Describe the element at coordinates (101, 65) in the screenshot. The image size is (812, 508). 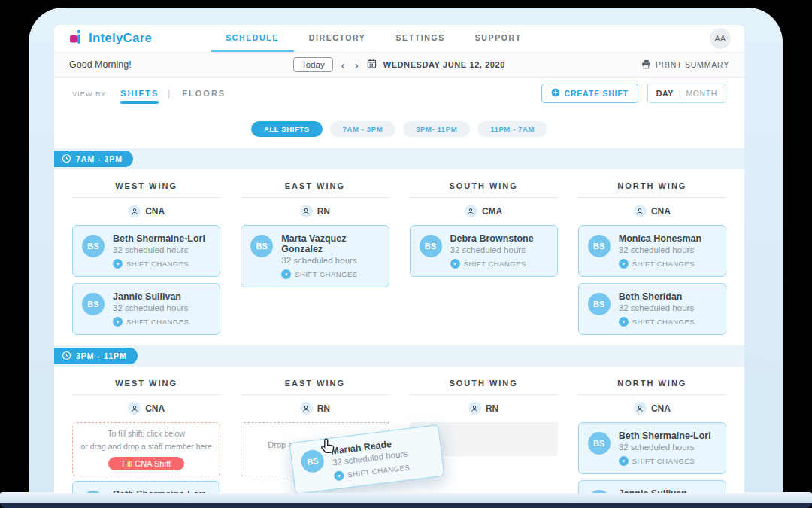
I see `greeting-text: Good Morning!` at that location.